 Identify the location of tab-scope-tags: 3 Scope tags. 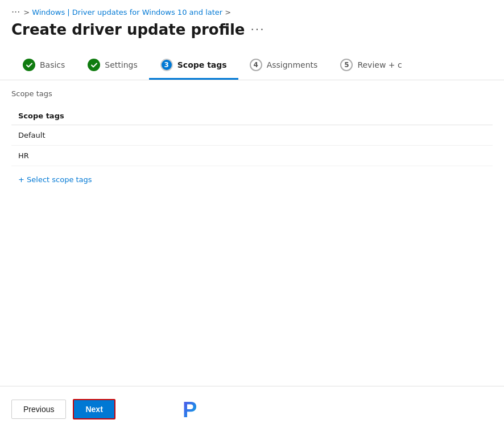
(193, 66).